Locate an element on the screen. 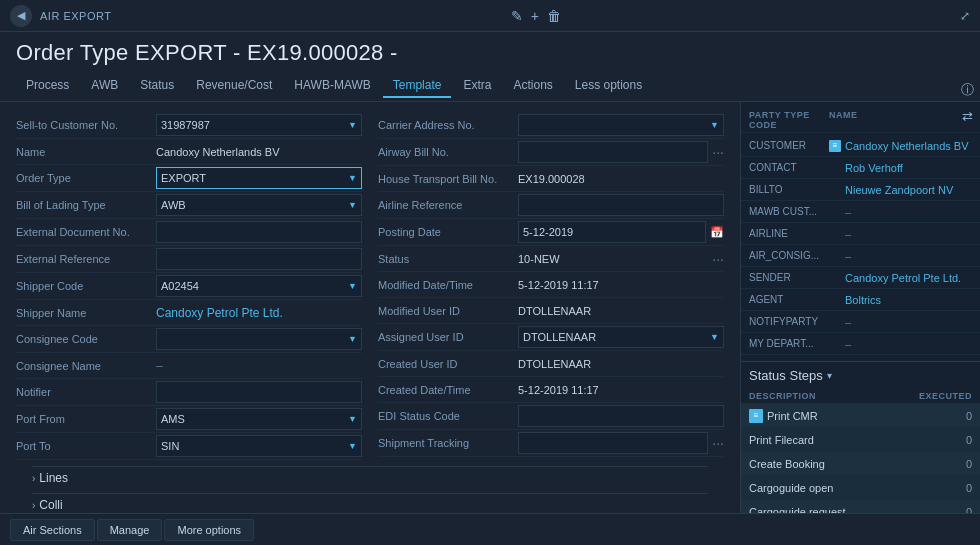  party-row-customer: CUSTOMER ≡ Candoxy Netherlands BV is located at coordinates (860, 146).